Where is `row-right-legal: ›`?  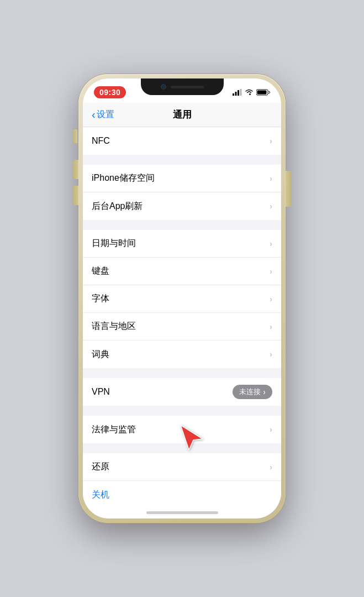 row-right-legal: › is located at coordinates (271, 430).